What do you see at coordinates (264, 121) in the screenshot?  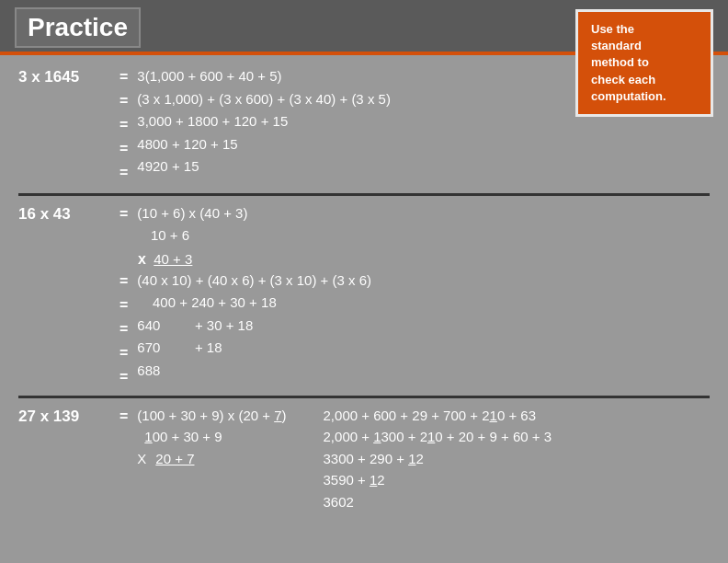 I see `math-lines-1: 3(1,000 + 600 + 40 + 5) (3 x 1,000) + (3…` at bounding box center [264, 121].